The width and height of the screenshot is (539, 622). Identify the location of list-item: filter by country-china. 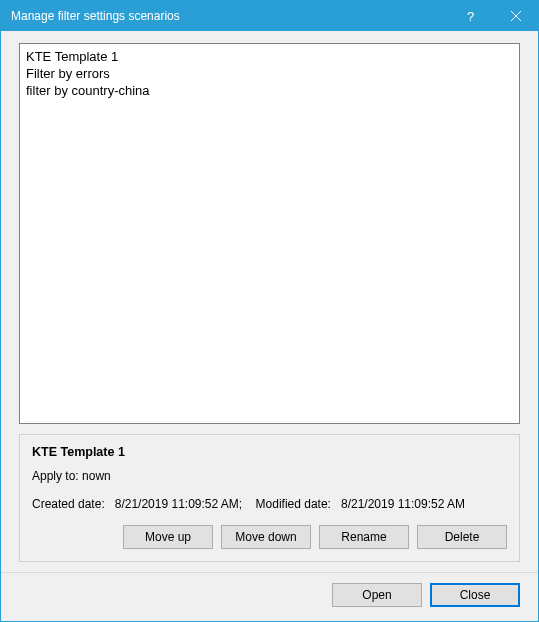
(270, 90).